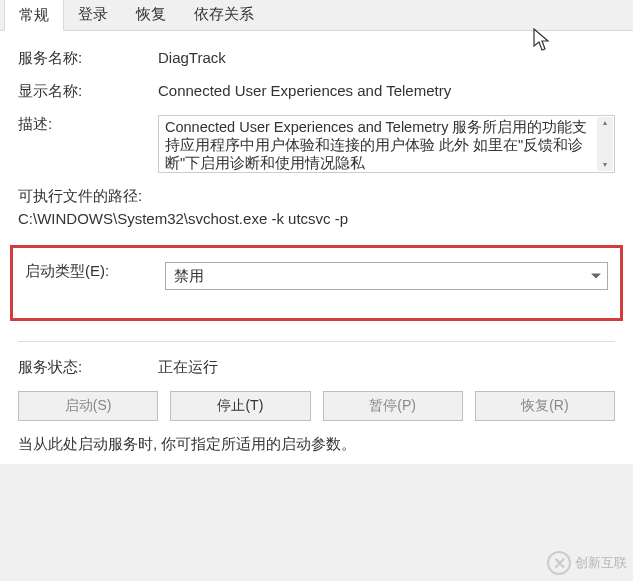 The width and height of the screenshot is (633, 581). I want to click on tab-bar: 常规 登录 恢复 依存关系, so click(316, 16).